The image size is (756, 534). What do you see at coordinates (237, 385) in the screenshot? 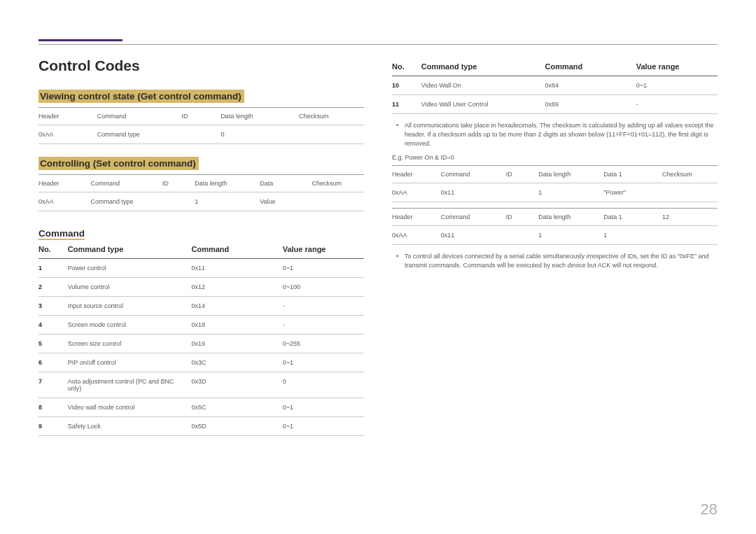
I see `td: 0x3D` at bounding box center [237, 385].